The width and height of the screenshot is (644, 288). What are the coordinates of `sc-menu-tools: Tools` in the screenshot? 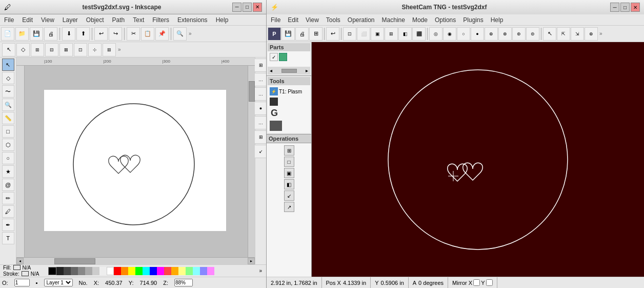 It's located at (333, 20).